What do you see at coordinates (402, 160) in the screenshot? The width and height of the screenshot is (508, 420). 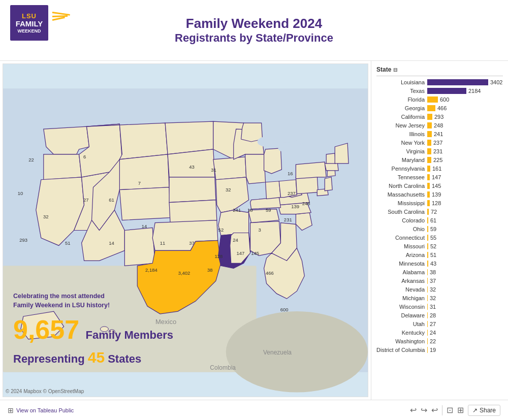 I see `bar-state-label: Maryland` at bounding box center [402, 160].